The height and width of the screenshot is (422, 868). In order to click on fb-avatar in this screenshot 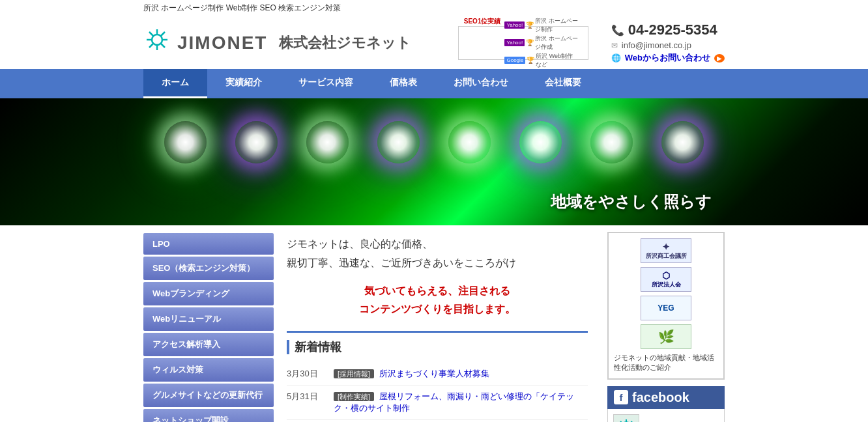, I will do `click(626, 418)`.